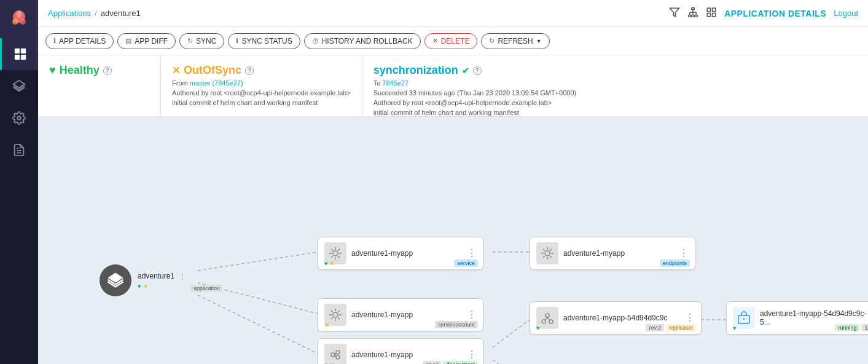  I want to click on service-status-icons: ♥ ✕, so click(329, 263).